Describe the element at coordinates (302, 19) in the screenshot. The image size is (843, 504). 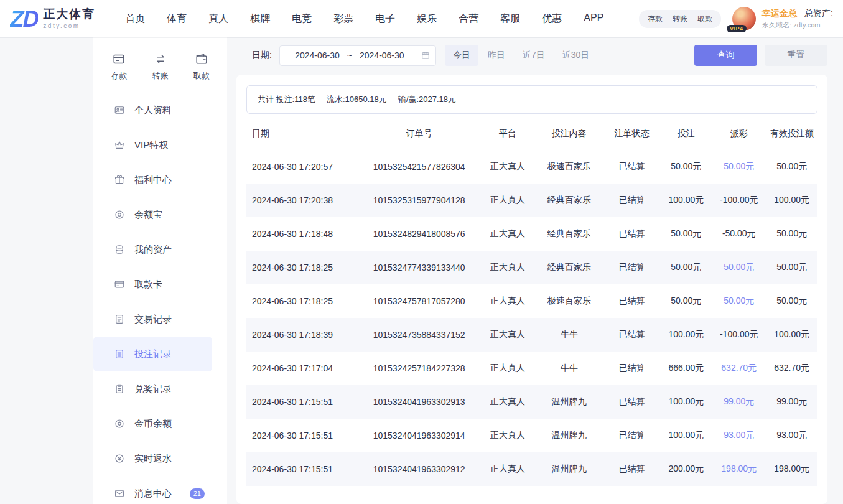
I see `nav-item-esports: 电竞` at that location.